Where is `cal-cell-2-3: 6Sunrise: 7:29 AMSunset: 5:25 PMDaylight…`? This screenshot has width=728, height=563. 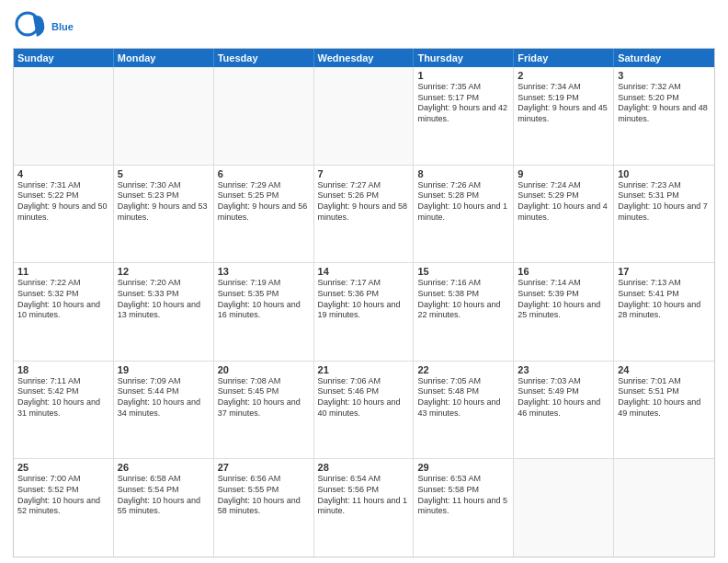 cal-cell-2-3: 6Sunrise: 7:29 AMSunset: 5:25 PMDaylight… is located at coordinates (265, 214).